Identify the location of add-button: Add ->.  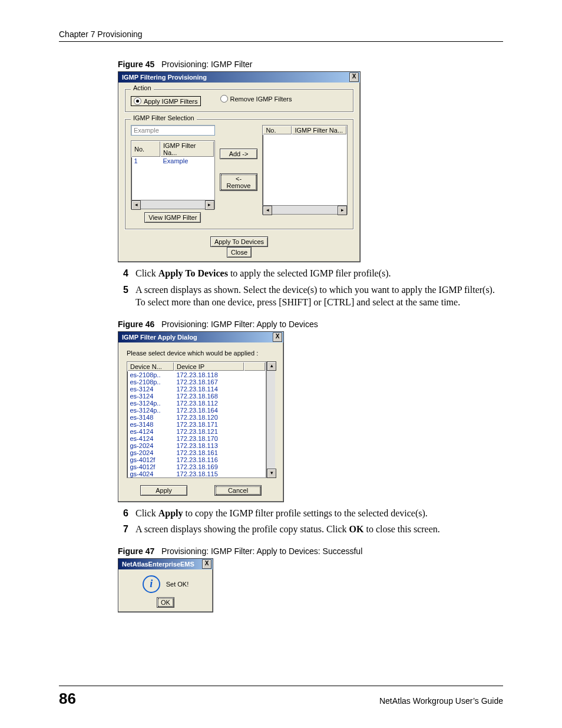
(239, 154).